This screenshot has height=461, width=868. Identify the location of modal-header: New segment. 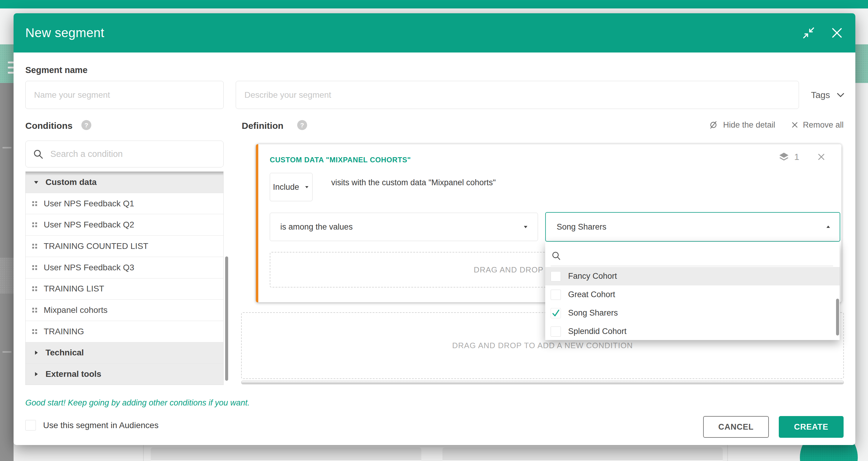
(434, 33).